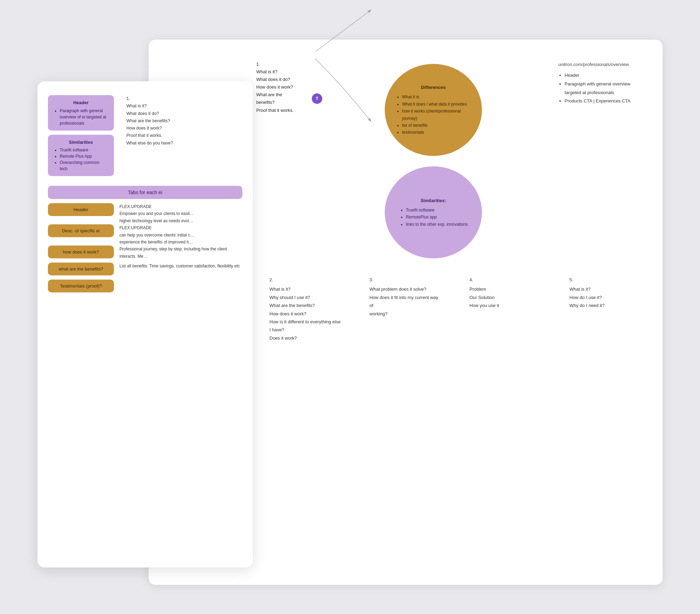  Describe the element at coordinates (437, 210) in the screenshot. I see `circle-purple-item1: Truefit software` at that location.